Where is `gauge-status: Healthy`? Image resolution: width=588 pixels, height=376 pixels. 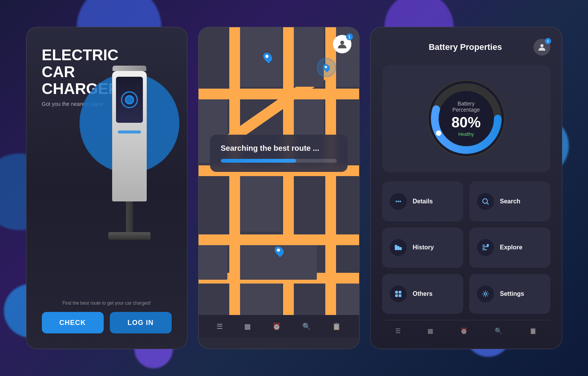
gauge-status: Healthy is located at coordinates (466, 134).